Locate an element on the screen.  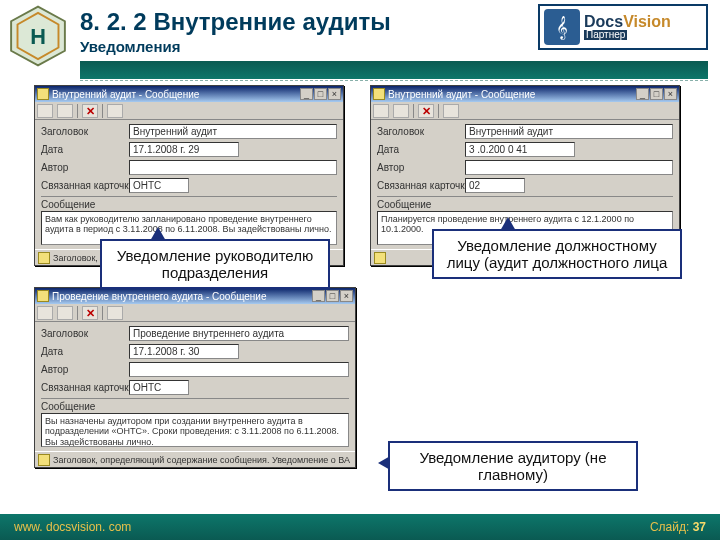
status-icon is located at coordinates (44, 258).